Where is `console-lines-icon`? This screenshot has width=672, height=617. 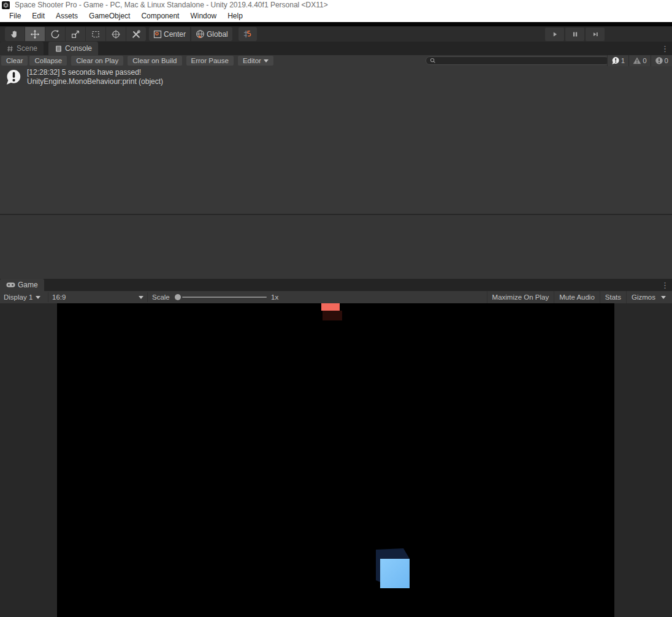
console-lines-icon is located at coordinates (59, 49).